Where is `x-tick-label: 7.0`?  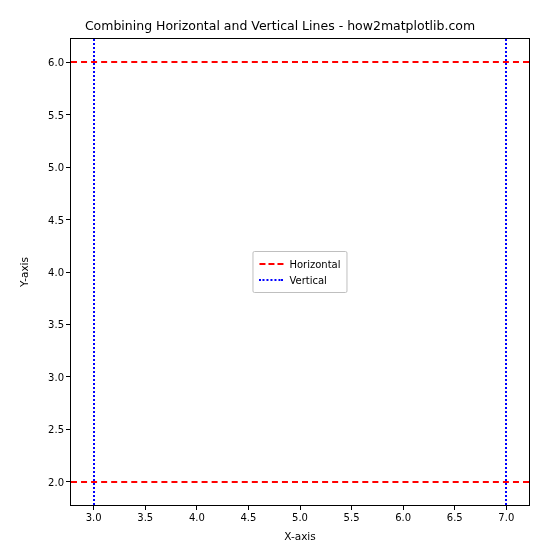
x-tick-label: 7.0 is located at coordinates (506, 518).